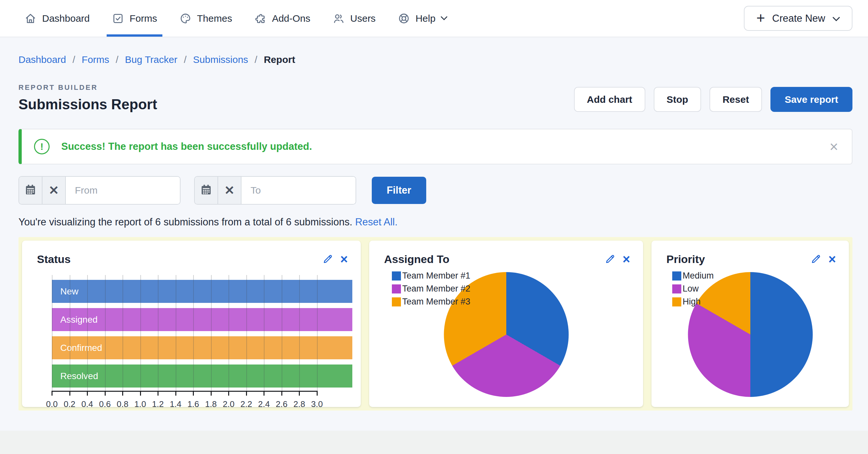 The width and height of the screenshot is (868, 454). I want to click on report-summary: You're visualizing the report of 6 submi…, so click(435, 222).